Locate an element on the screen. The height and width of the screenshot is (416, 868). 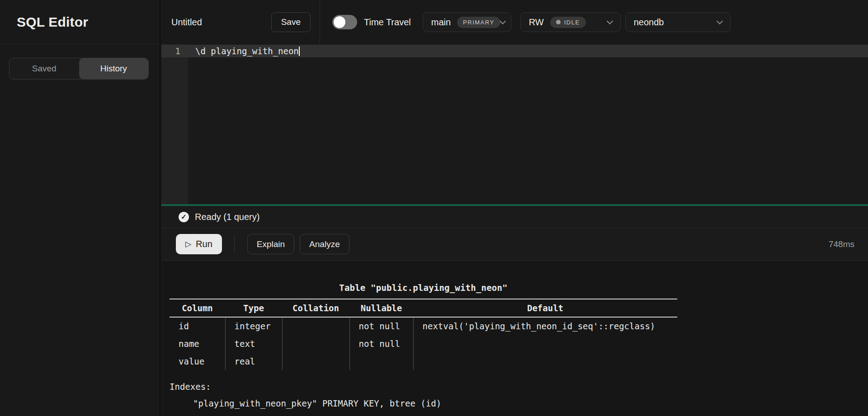
result-column-header: Collation is located at coordinates (316, 308).